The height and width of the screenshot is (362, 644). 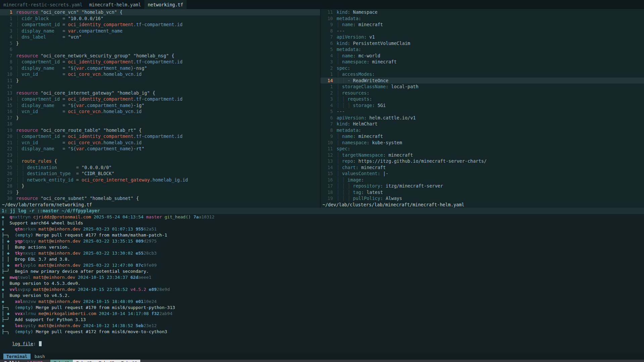 What do you see at coordinates (40, 344) in the screenshot?
I see `text-cursor` at bounding box center [40, 344].